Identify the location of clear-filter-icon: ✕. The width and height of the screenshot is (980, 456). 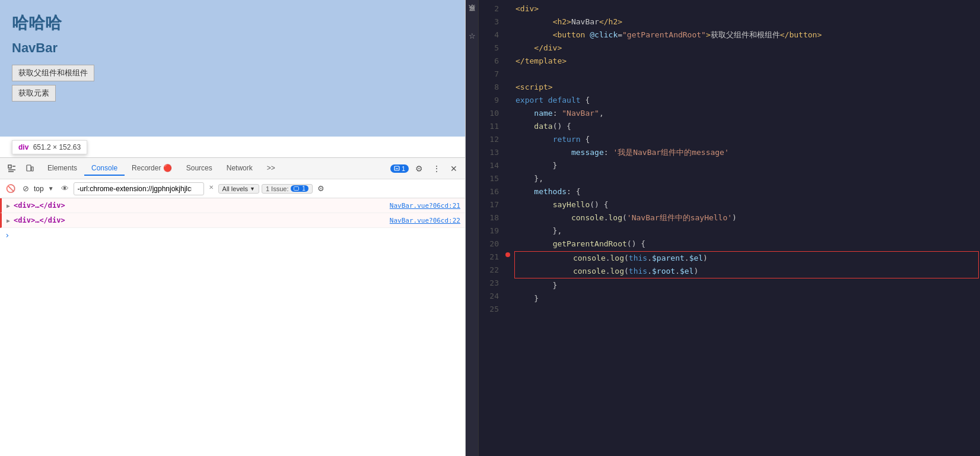
(211, 188).